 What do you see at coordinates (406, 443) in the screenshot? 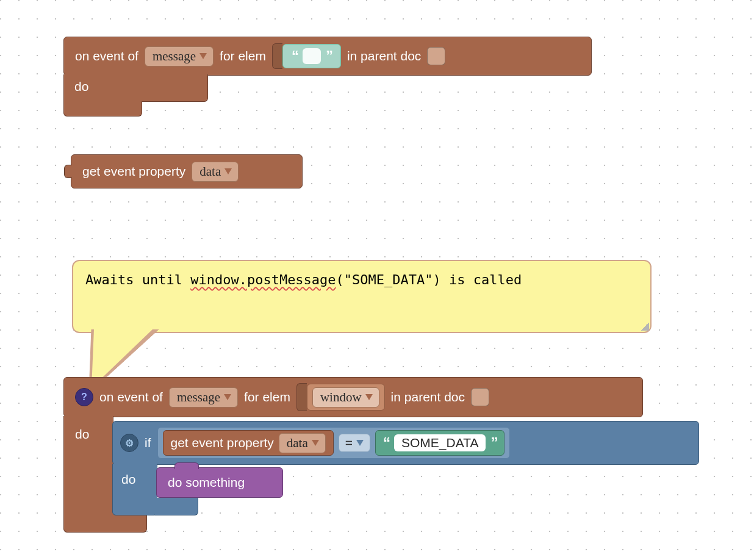
I see `if-block: ⚙ if get event property data = “ SOME_DA…` at bounding box center [406, 443].